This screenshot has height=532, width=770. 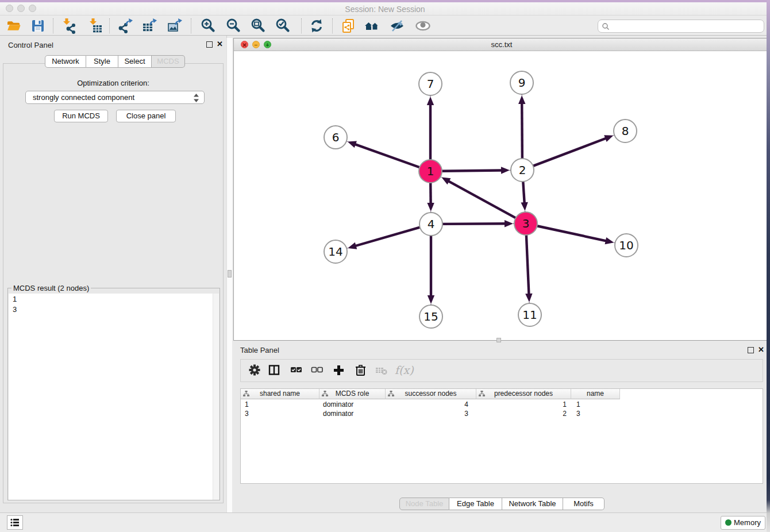 What do you see at coordinates (530, 315) in the screenshot?
I see `graph-node-11: 11` at bounding box center [530, 315].